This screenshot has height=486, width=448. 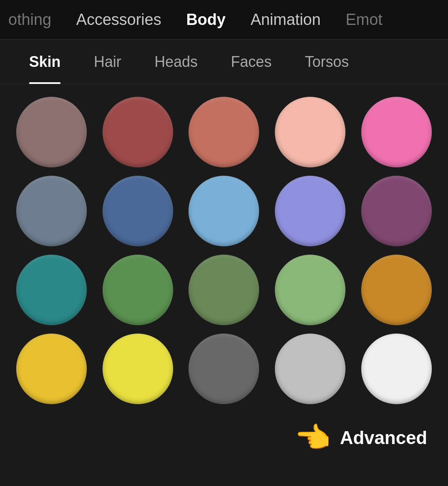 I want to click on advanced-section: 👉 Advanced, so click(x=224, y=436).